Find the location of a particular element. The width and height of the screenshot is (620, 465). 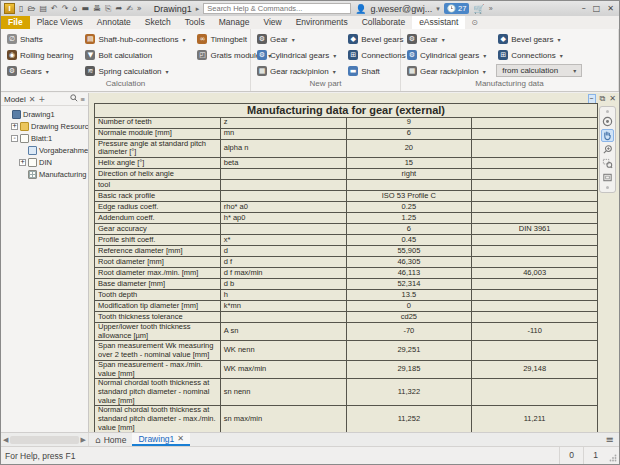

folder-icon is located at coordinates (24, 126).